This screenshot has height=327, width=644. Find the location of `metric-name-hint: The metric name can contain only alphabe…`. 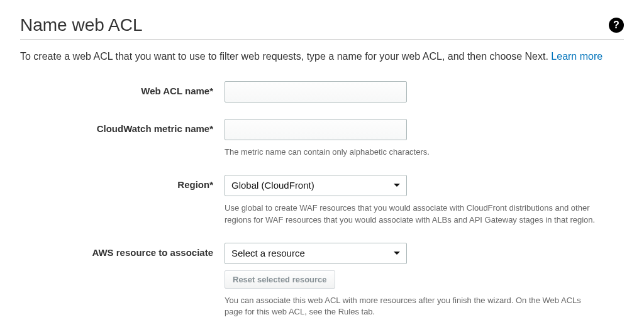

metric-name-hint: The metric name can contain only alphabe… is located at coordinates (410, 152).